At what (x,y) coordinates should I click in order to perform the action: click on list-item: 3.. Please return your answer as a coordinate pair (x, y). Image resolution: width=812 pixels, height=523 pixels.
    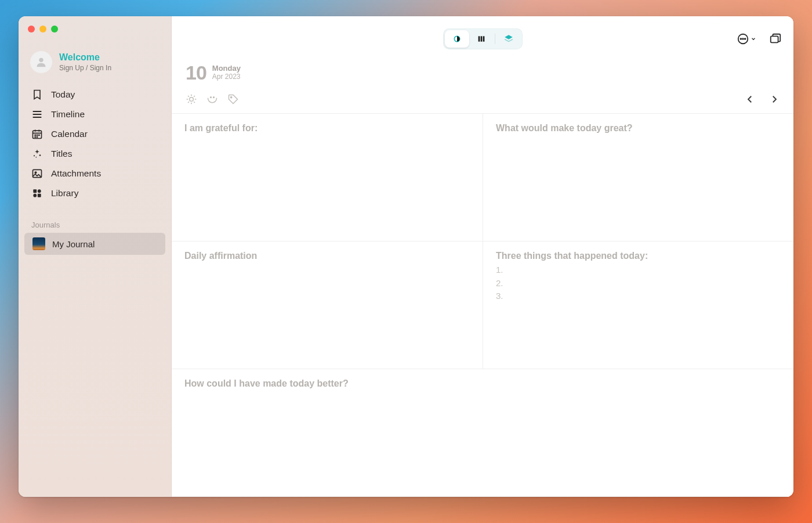
    Looking at the image, I should click on (638, 296).